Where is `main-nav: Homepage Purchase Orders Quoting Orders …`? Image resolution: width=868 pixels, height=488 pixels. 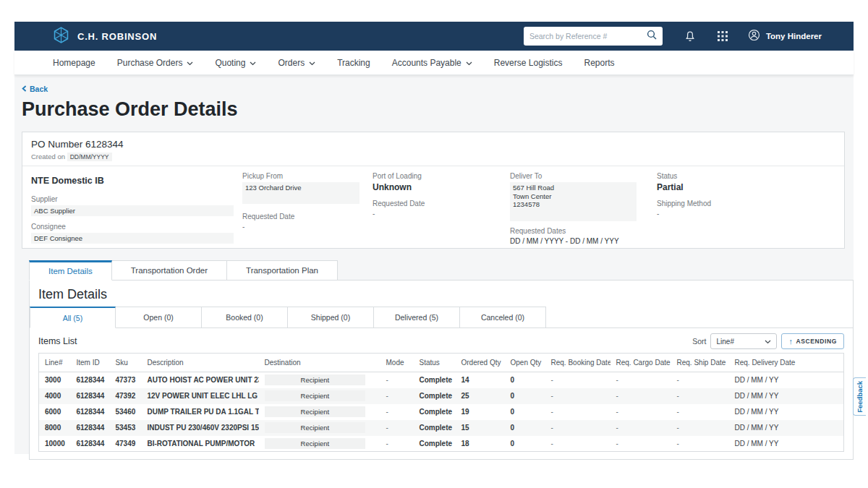
main-nav: Homepage Purchase Orders Quoting Orders … is located at coordinates (434, 63).